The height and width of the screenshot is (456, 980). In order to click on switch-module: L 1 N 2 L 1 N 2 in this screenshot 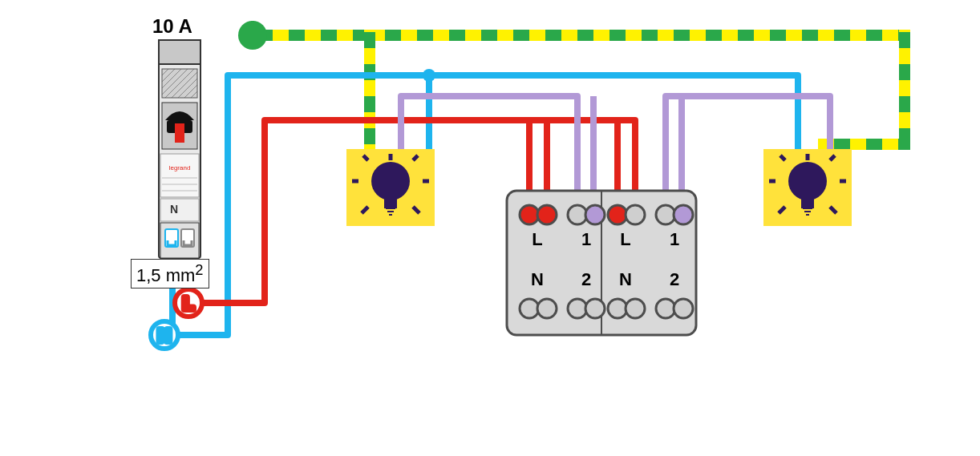, I will do `click(601, 263)`.